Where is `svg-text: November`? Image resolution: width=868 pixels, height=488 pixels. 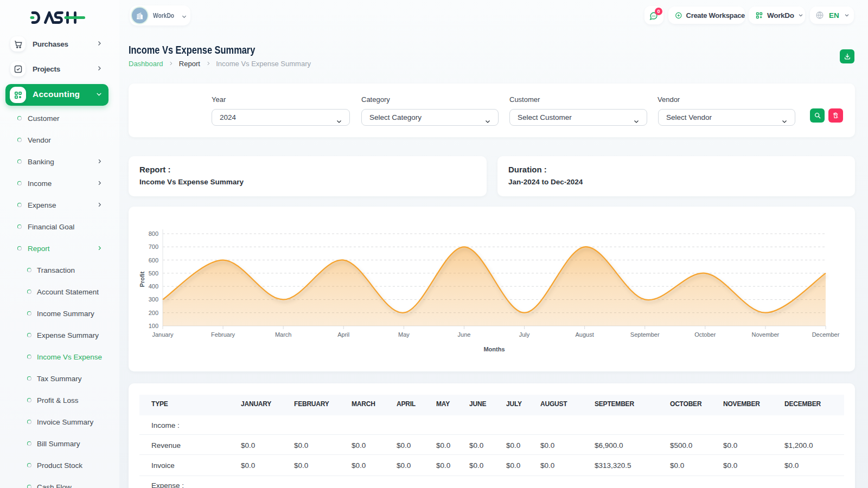
svg-text: November is located at coordinates (766, 335).